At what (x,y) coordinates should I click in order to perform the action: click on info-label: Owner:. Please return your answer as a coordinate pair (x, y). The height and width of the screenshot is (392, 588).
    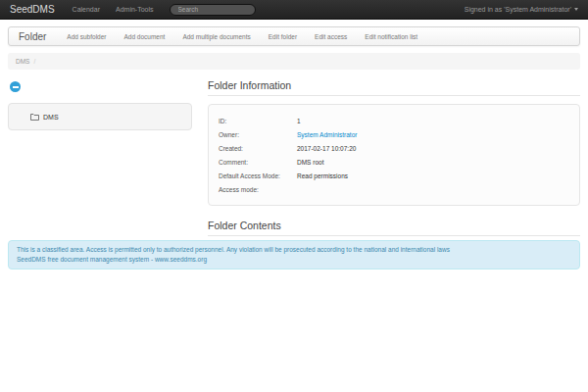
    Looking at the image, I should click on (258, 135).